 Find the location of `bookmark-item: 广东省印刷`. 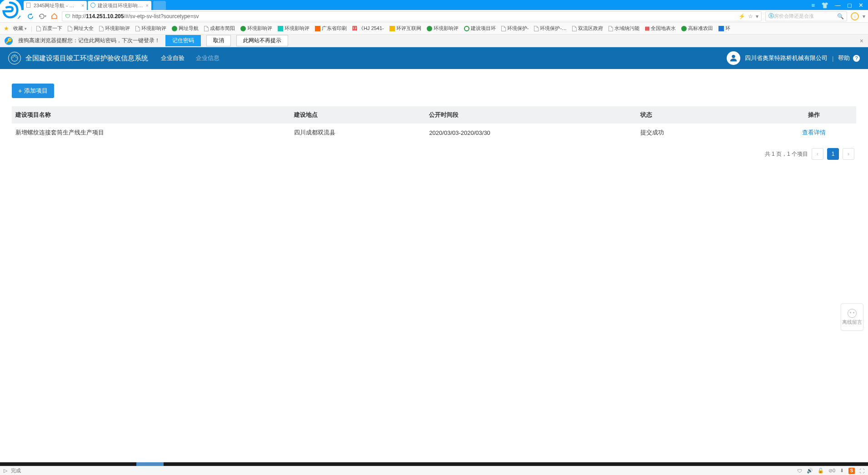

bookmark-item: 广东省印刷 is located at coordinates (331, 28).